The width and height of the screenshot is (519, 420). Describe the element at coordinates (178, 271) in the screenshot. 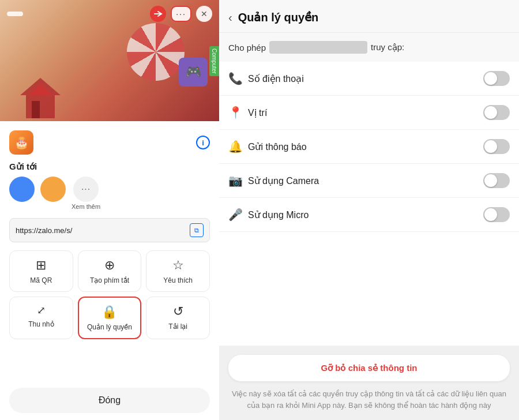

I see `action-favorite: ☆ Yêu thích` at that location.